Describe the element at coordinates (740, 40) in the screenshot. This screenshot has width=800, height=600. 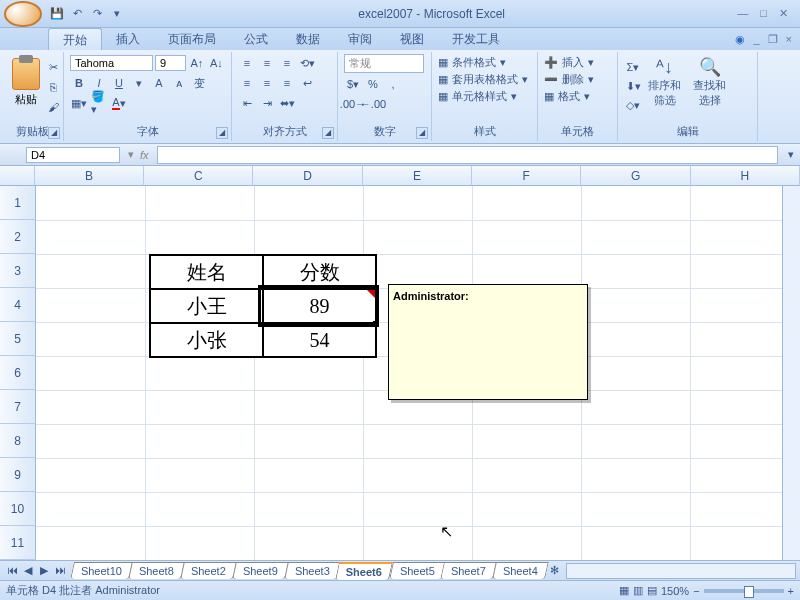
I see `help-icon: ◉` at that location.